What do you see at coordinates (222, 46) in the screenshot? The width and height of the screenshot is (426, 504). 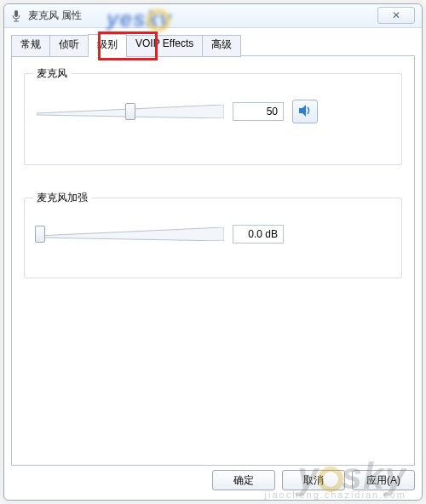 I see `tab-advanced: 高级` at bounding box center [222, 46].